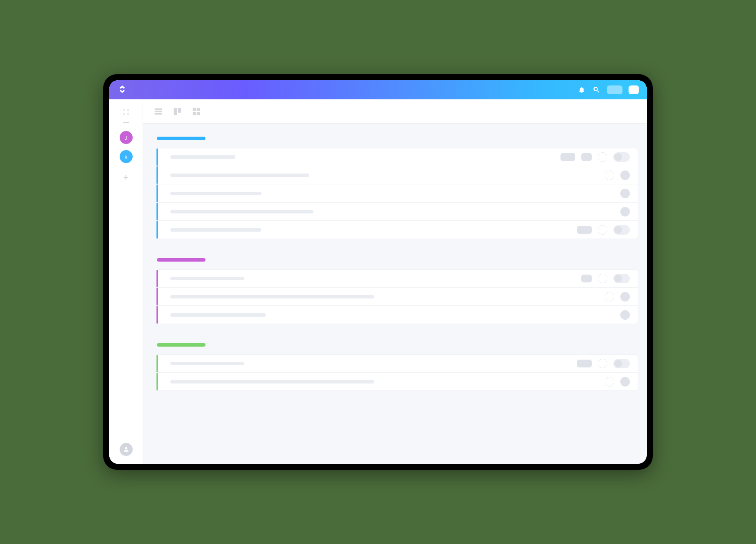 This screenshot has height=544, width=756. What do you see at coordinates (596, 90) in the screenshot?
I see `search-icon` at bounding box center [596, 90].